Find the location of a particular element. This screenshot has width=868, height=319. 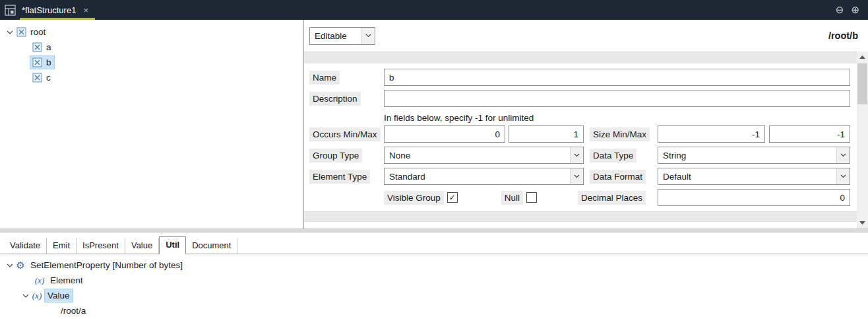

tab-validate: Validate is located at coordinates (25, 246).